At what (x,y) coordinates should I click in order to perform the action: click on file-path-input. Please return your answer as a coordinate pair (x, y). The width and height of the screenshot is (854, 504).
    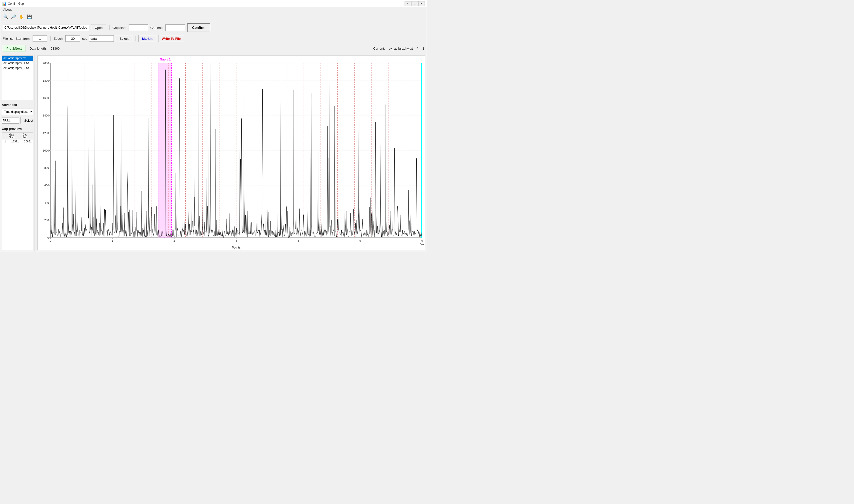
    Looking at the image, I should click on (46, 28).